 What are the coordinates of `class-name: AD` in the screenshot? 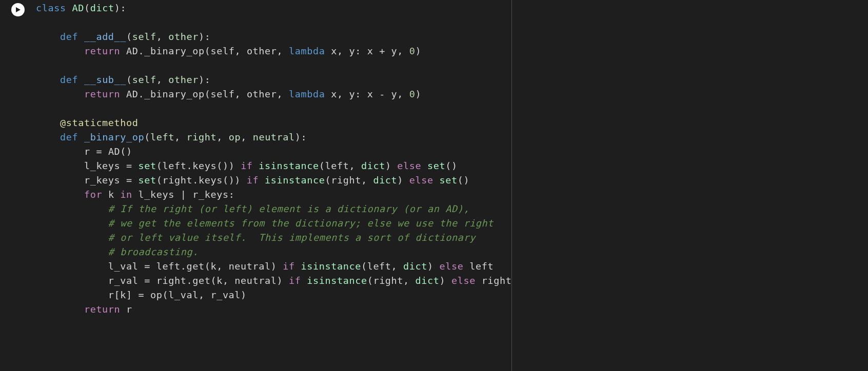 It's located at (78, 8).